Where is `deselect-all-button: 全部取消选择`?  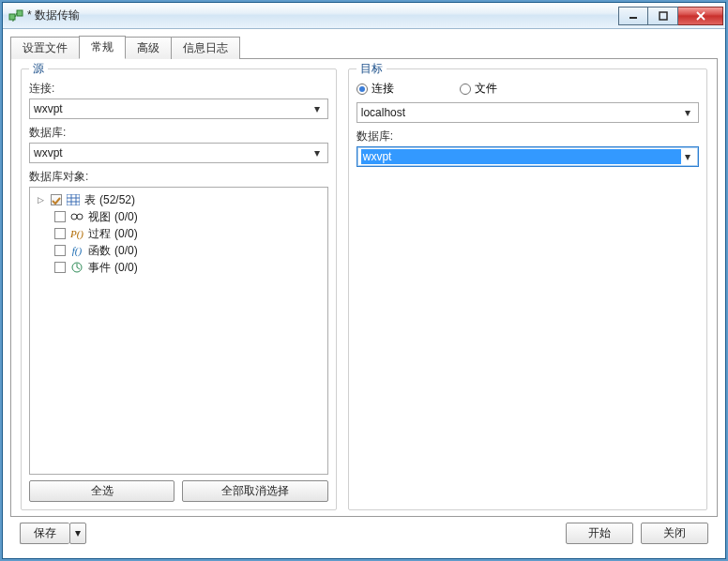
deselect-all-button: 全部取消选择 is located at coordinates (255, 492).